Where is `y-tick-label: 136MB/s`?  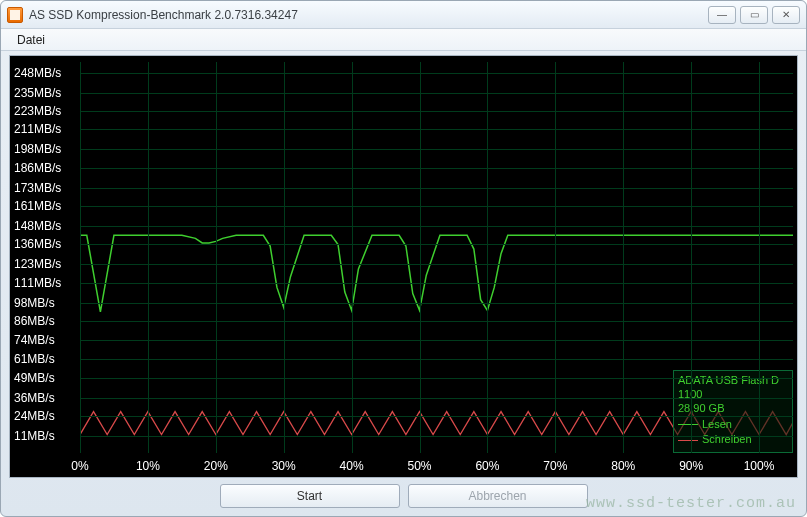 y-tick-label: 136MB/s is located at coordinates (45, 244).